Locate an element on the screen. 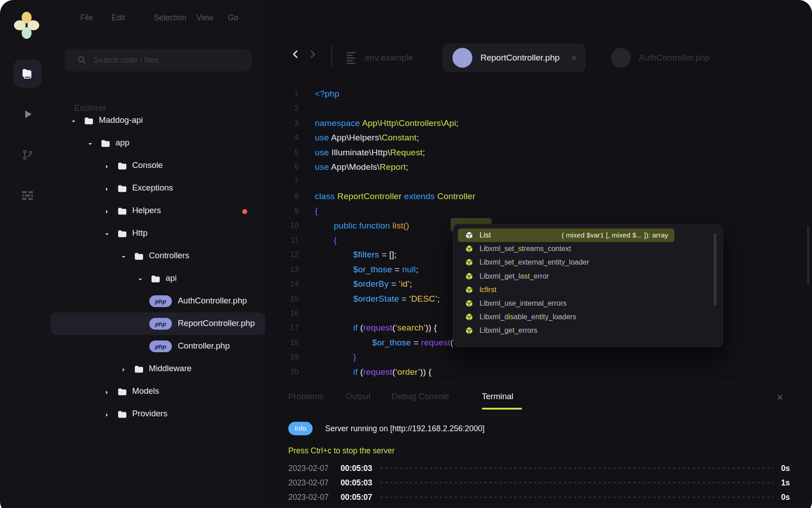 This screenshot has height=508, width=812. code-text: use App\Helpers\Constant; is located at coordinates (367, 137).